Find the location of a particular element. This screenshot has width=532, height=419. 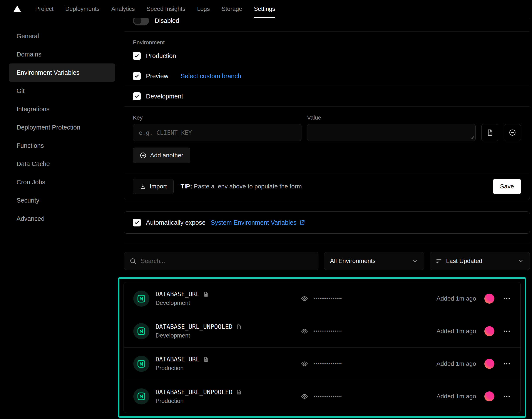

env-var-row-4: DATABASE_URL_UNPOOLED Production is located at coordinates (322, 396).